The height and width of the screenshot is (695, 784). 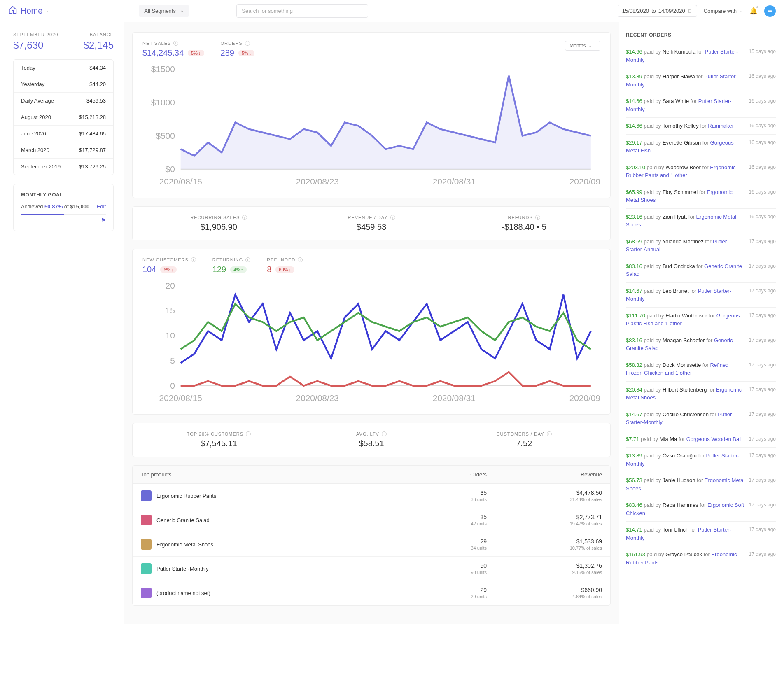 What do you see at coordinates (701, 440) in the screenshot?
I see `order-row: $7.71 paid by Mia Ma for Gorgeous Wooden…` at bounding box center [701, 440].